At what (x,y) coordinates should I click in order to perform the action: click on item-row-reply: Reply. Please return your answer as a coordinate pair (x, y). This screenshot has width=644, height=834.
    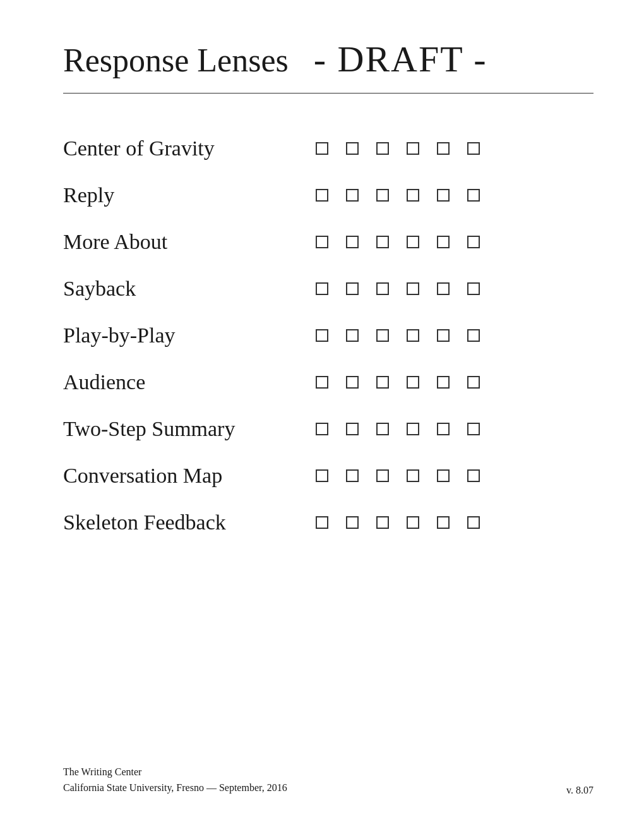
    Looking at the image, I should click on (328, 195).